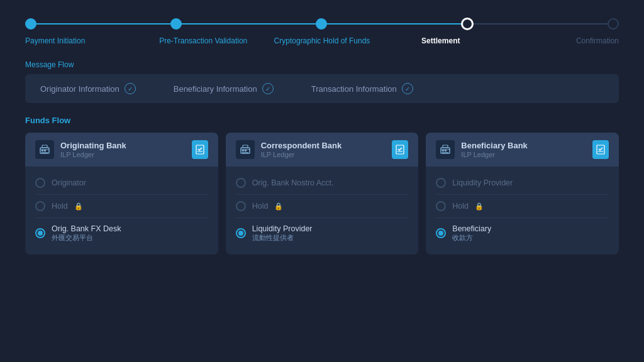 This screenshot has height=362, width=644. I want to click on progress-section: Payment Initiation Pre-Transaction Valid…, so click(322, 31).